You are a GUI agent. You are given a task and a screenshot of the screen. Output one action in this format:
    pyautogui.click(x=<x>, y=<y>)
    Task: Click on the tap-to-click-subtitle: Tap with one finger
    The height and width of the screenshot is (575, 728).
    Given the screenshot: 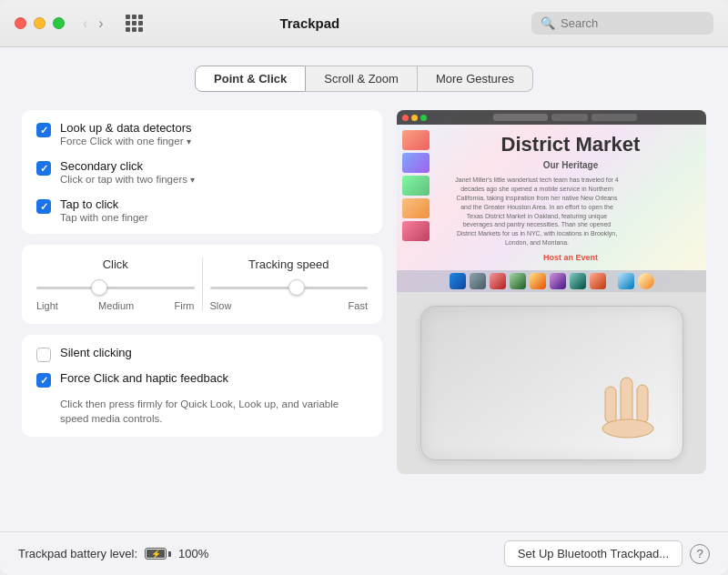 What is the action you would take?
    pyautogui.click(x=104, y=217)
    